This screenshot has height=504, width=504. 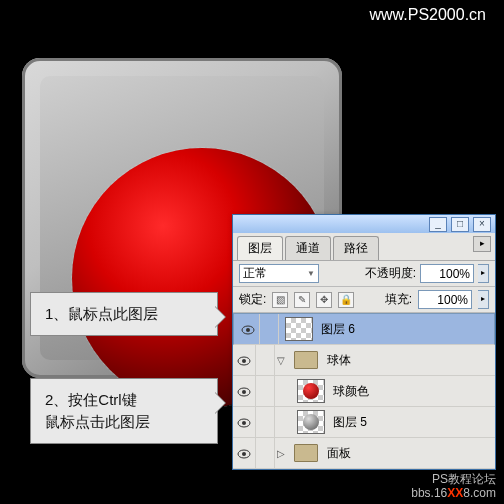 What do you see at coordinates (280, 300) in the screenshot?
I see `lock-transparent-icon: ▧` at bounding box center [280, 300].